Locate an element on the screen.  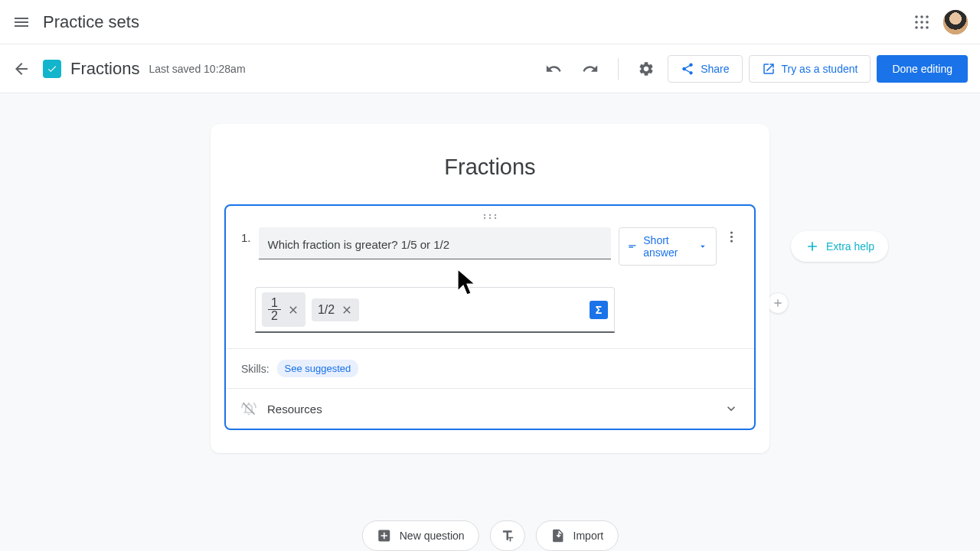
separator is located at coordinates (619, 69).